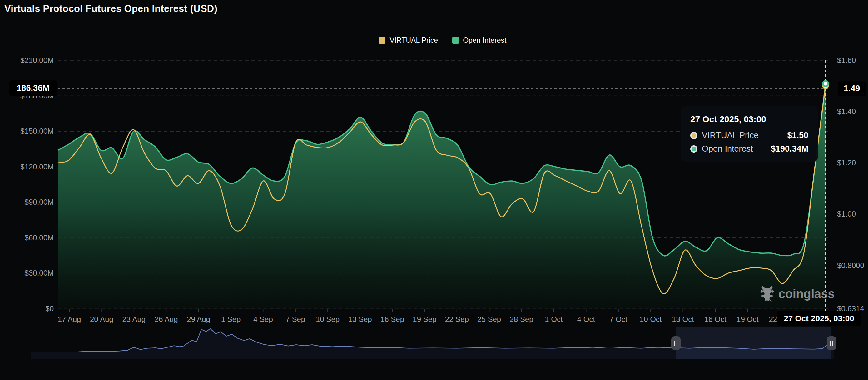  I want to click on y-axis-left-tick: $210.00M, so click(27, 60).